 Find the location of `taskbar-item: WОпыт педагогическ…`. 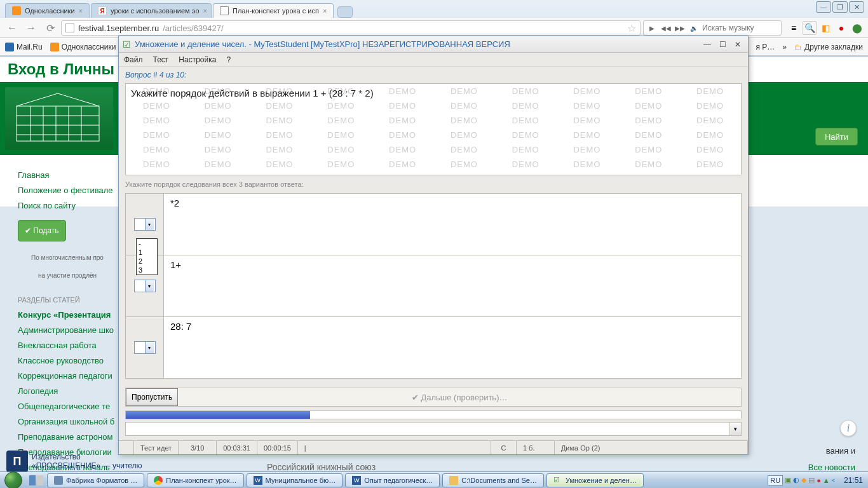

taskbar-item: WОпыт педагогическ… is located at coordinates (393, 480).